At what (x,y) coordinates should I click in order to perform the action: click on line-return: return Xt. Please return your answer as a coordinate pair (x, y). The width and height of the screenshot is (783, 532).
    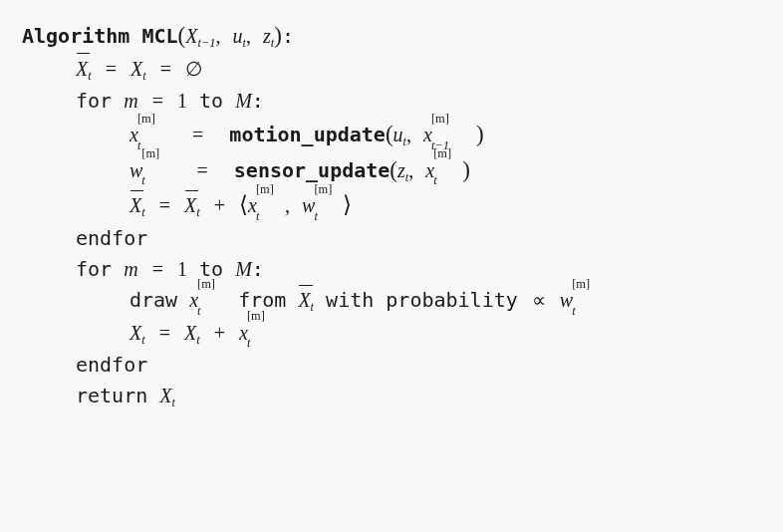
    Looking at the image, I should click on (392, 397).